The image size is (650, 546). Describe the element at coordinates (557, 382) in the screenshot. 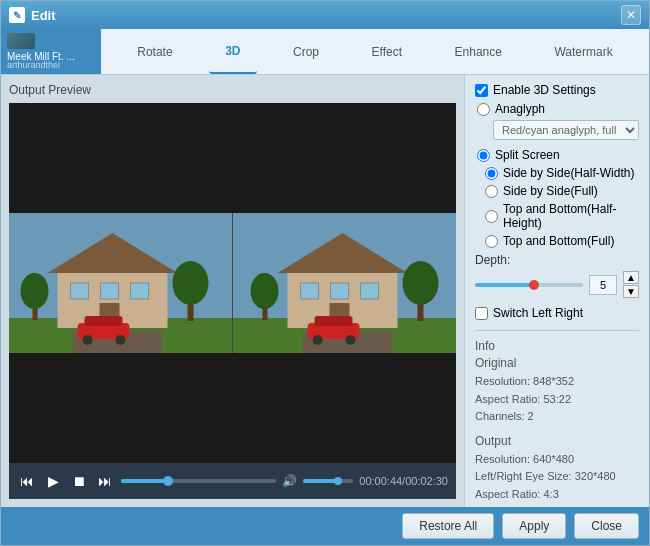

I see `info-section: Info Original Resolution: 848*352 Aspect…` at that location.